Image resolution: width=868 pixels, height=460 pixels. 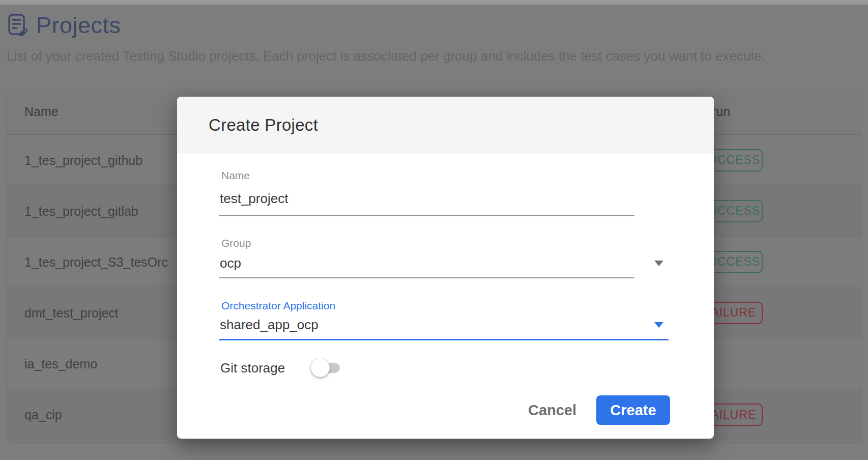 What do you see at coordinates (18, 25) in the screenshot?
I see `projects-note-edit-icon` at bounding box center [18, 25].